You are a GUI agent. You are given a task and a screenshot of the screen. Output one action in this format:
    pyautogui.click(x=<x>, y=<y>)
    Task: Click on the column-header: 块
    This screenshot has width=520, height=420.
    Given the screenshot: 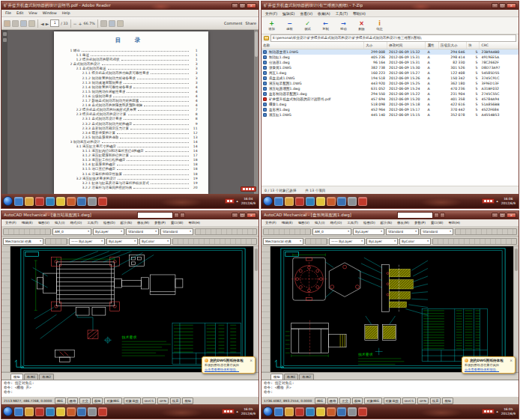 What is the action you would take?
    pyautogui.click(x=474, y=45)
    